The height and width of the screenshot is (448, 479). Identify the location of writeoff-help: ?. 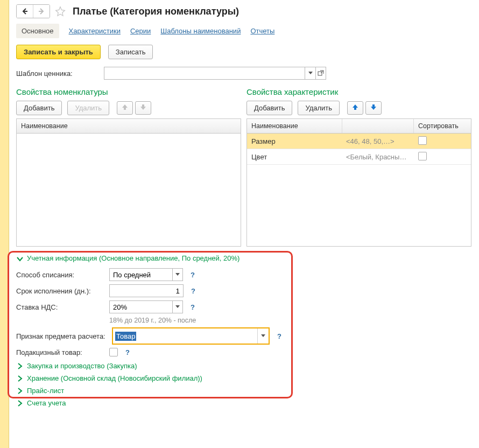
(193, 275).